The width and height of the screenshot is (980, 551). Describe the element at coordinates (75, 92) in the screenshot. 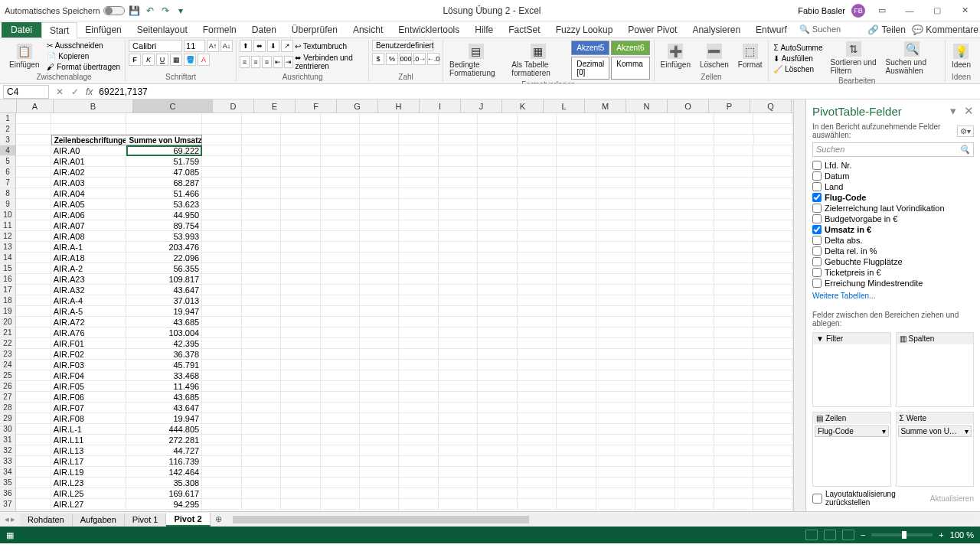

I see `enter-formula-icon: ✓` at that location.